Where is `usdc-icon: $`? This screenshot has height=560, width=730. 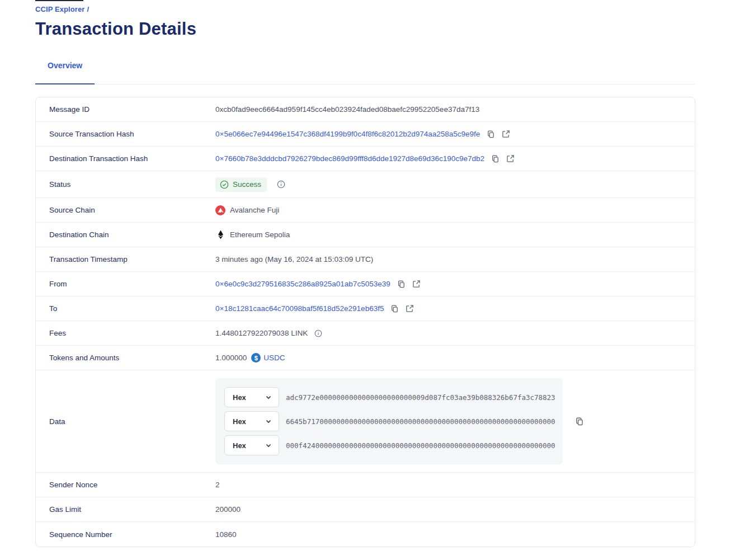
usdc-icon: $ is located at coordinates (256, 358).